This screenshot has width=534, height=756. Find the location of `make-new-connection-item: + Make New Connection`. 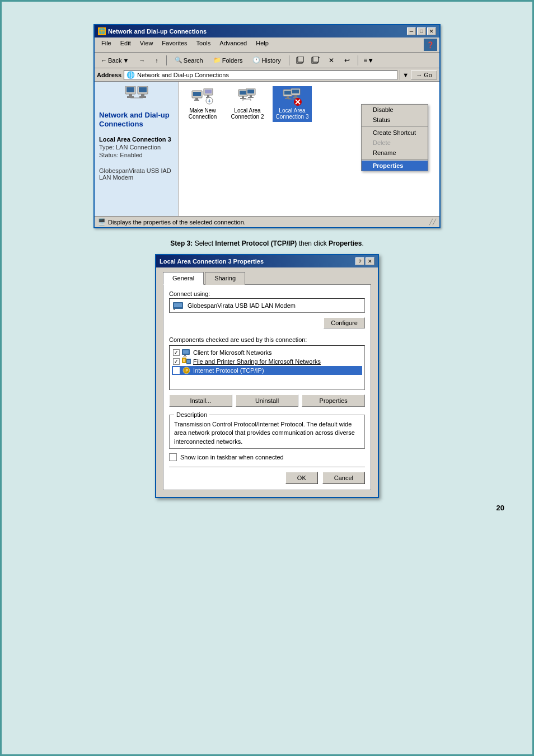

make-new-connection-item: + Make New Connection is located at coordinates (203, 104).